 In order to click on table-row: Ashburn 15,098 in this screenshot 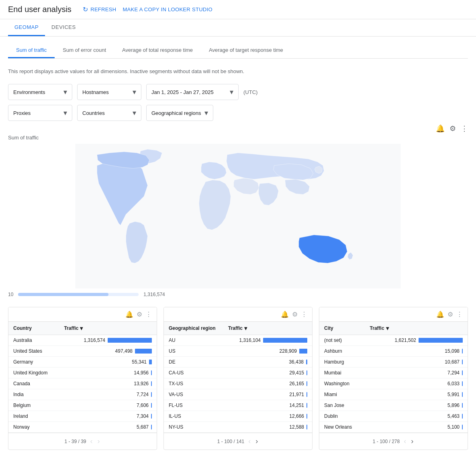, I will do `click(394, 351)`.